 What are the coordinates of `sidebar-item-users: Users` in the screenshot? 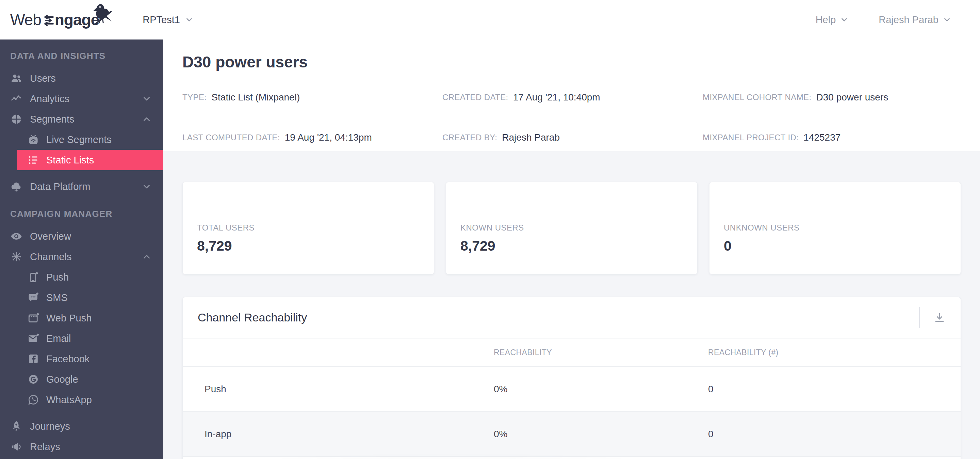 It's located at (81, 78).